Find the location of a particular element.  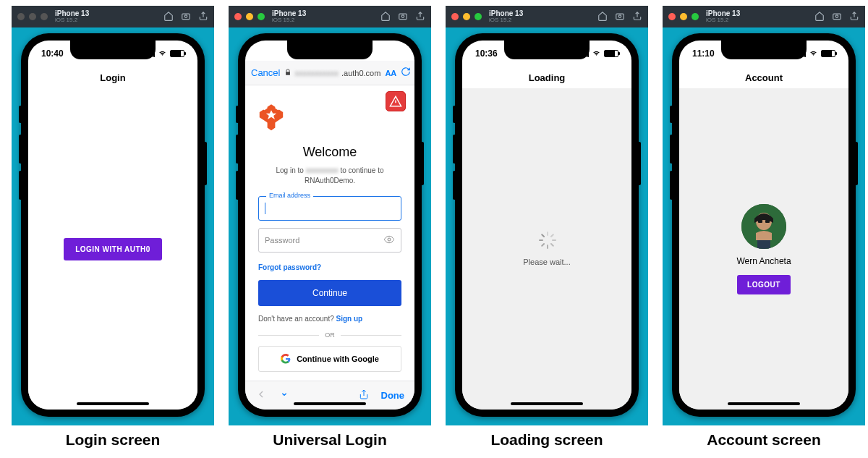

refresh-icon is located at coordinates (406, 72).